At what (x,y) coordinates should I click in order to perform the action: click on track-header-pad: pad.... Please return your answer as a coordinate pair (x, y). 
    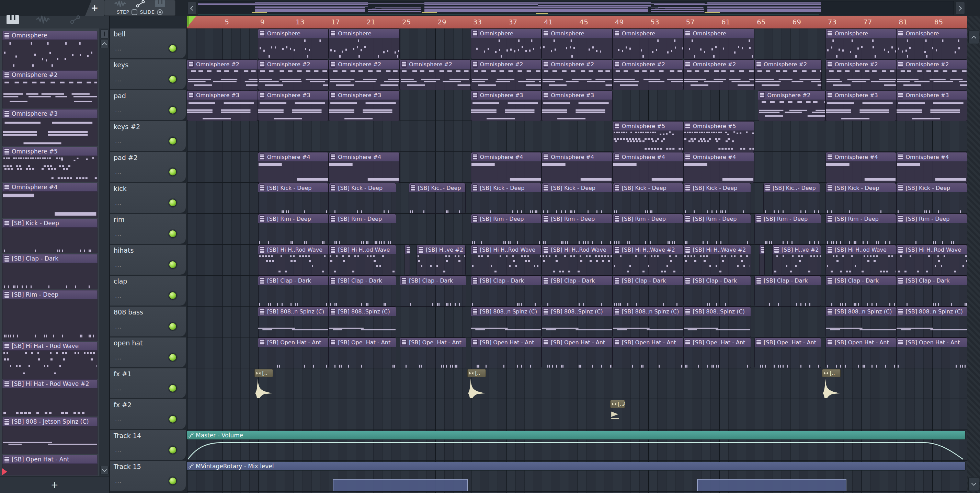
    Looking at the image, I should click on (148, 105).